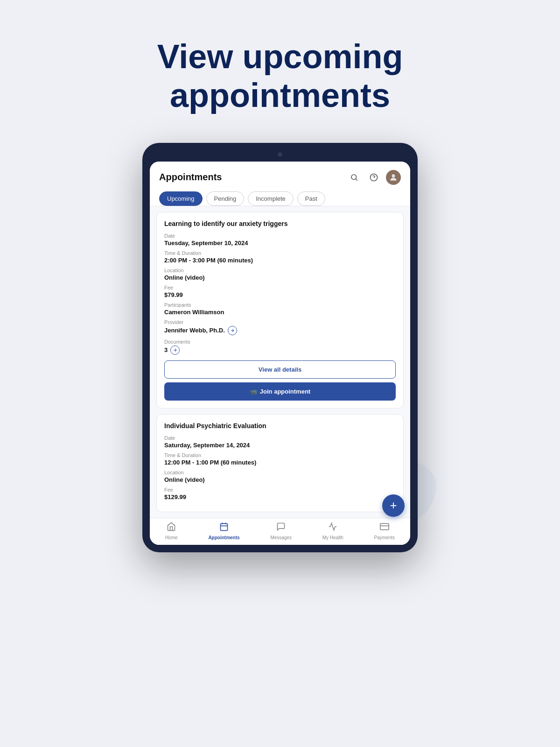  I want to click on time-label-2: Time & Duration, so click(280, 455).